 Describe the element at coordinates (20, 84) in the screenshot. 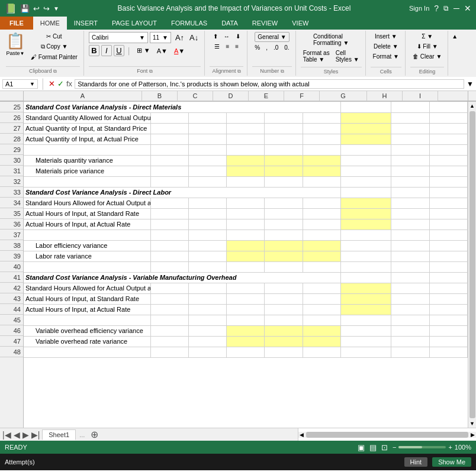

I see `cell-reference-box: A1 ▼` at that location.